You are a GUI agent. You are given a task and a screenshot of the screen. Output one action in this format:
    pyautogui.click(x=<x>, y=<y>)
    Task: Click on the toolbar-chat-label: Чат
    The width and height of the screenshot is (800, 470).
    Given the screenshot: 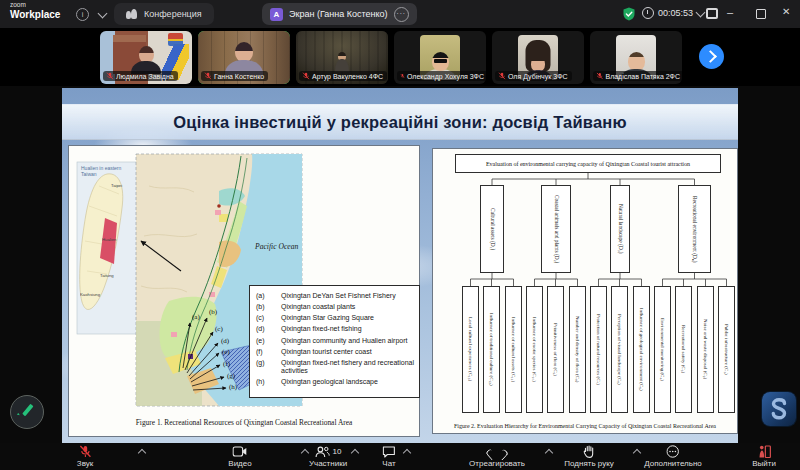 What is the action you would take?
    pyautogui.click(x=388, y=464)
    